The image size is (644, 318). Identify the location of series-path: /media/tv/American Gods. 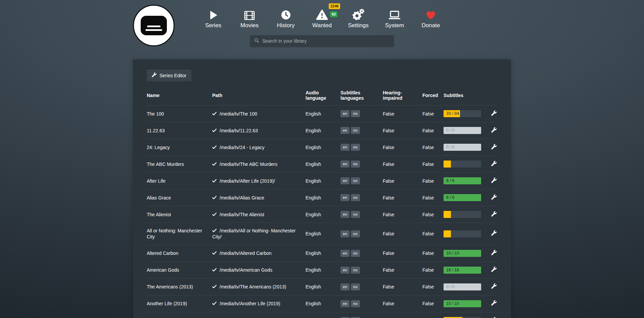
(246, 270).